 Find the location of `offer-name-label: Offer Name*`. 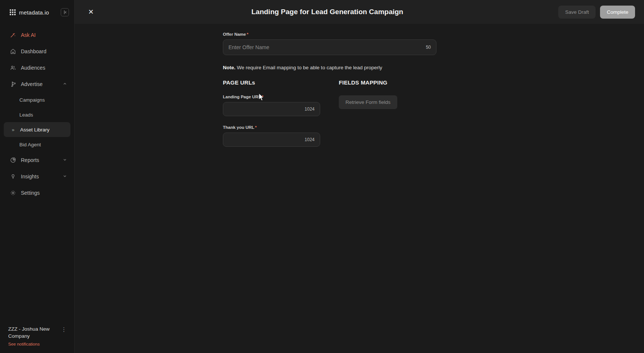

offer-name-label: Offer Name* is located at coordinates (329, 34).